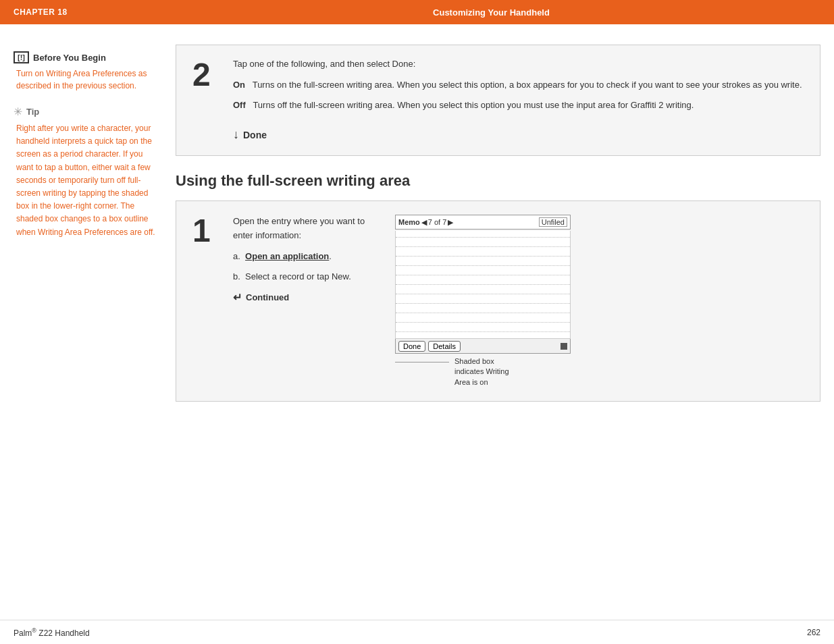 This screenshot has width=834, height=644. What do you see at coordinates (255, 135) in the screenshot?
I see `done-label: Done` at bounding box center [255, 135].